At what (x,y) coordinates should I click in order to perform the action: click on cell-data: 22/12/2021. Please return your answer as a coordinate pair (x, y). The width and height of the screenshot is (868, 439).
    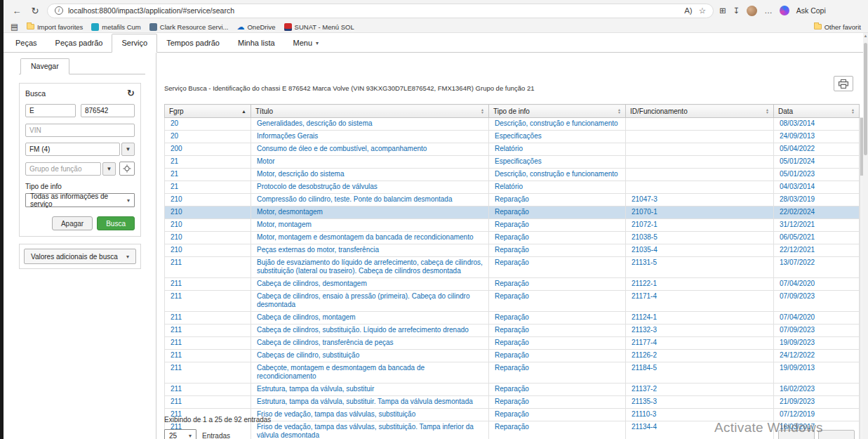
    Looking at the image, I should click on (797, 250).